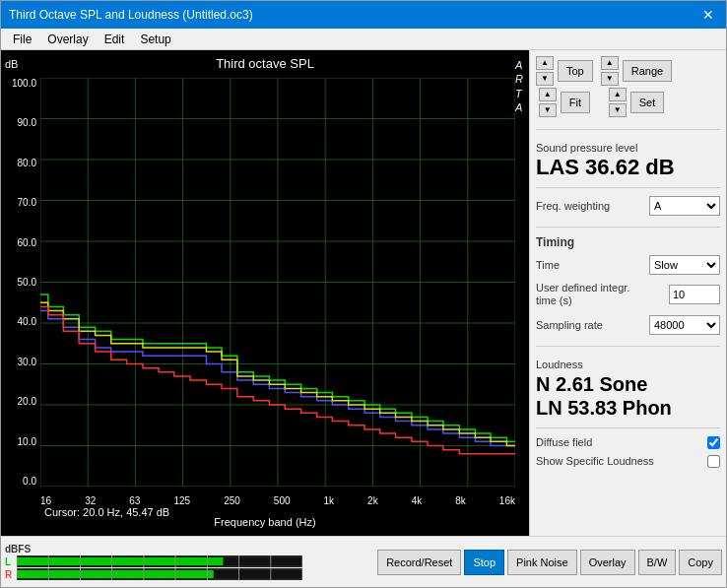 This screenshot has width=727, height=588. Describe the element at coordinates (545, 79) in the screenshot. I see `top-down-btn: ▼` at that location.